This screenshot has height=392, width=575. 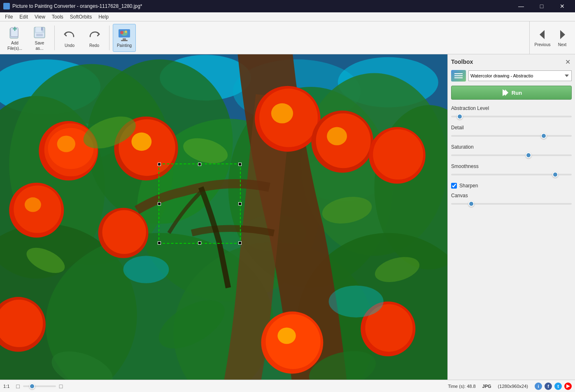 I want to click on painting-label: Painting, so click(x=124, y=45).